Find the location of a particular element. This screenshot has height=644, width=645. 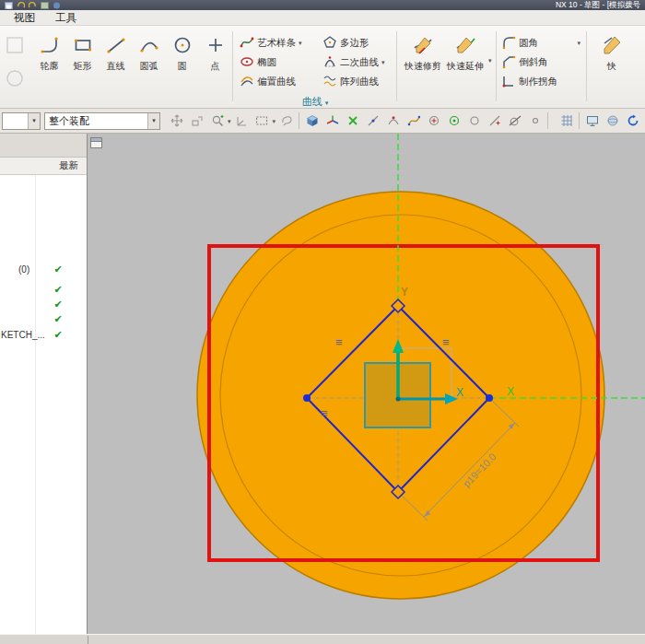

colored-spline-icon is located at coordinates (413, 122).